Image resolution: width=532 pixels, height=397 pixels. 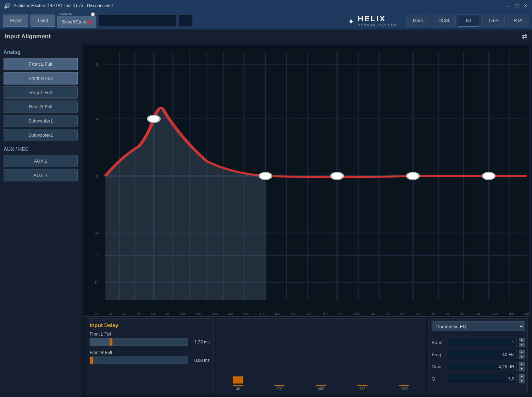 What do you see at coordinates (321, 389) in the screenshot?
I see `eq-band-800-label: 800` at bounding box center [321, 389].